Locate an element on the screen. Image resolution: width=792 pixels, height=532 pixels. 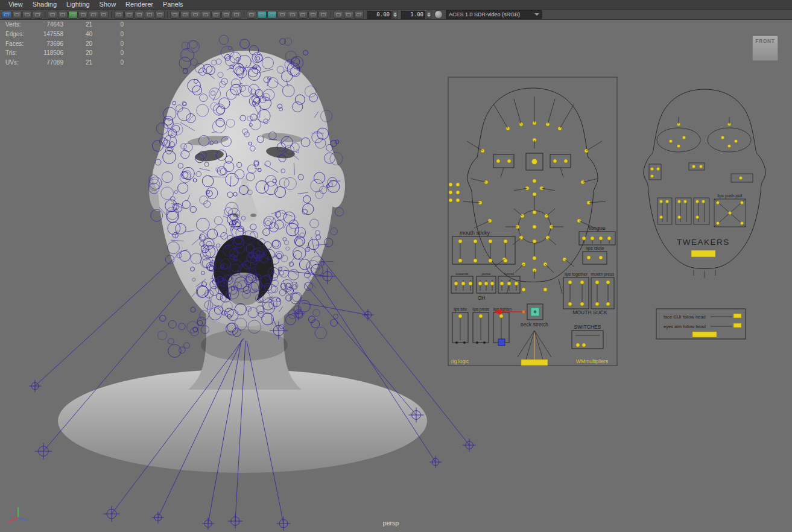
tweakers-left-eye-region is located at coordinates (679, 140).